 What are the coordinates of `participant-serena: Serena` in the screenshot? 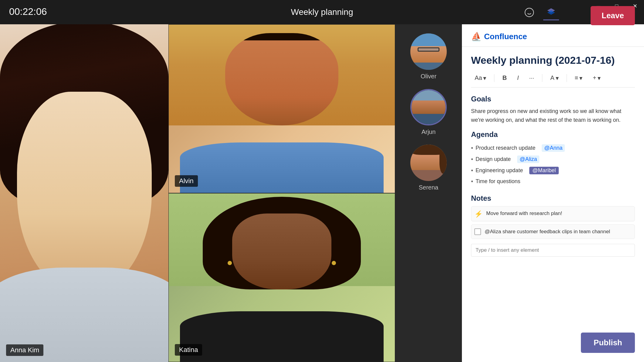 It's located at (429, 168).